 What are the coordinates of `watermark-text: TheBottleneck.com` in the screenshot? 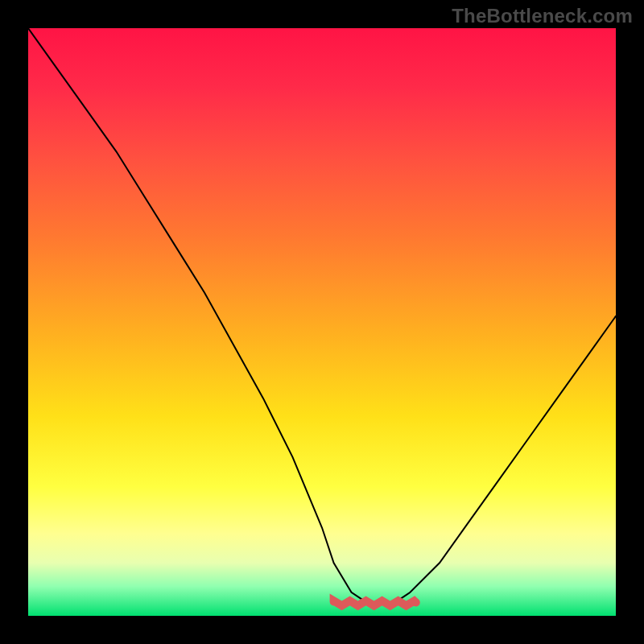 It's located at (543, 16).